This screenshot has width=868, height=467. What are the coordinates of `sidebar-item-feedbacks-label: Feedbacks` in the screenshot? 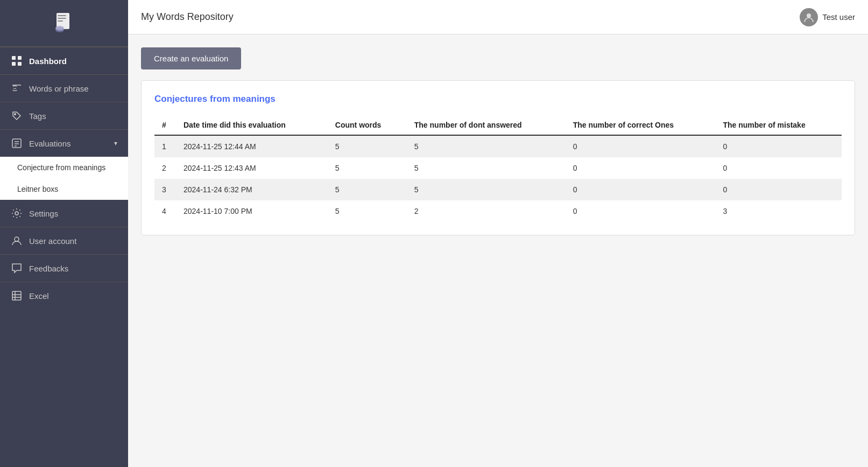 It's located at (73, 268).